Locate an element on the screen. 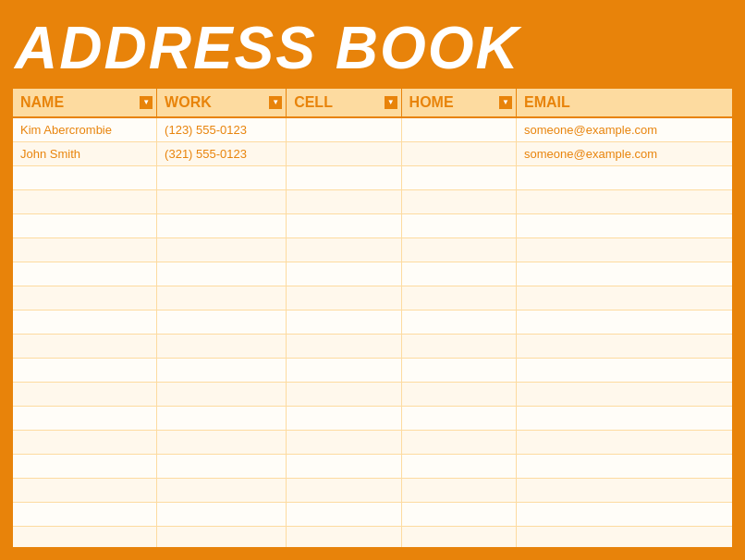  home-dropdown-icon: ▼ is located at coordinates (506, 103).